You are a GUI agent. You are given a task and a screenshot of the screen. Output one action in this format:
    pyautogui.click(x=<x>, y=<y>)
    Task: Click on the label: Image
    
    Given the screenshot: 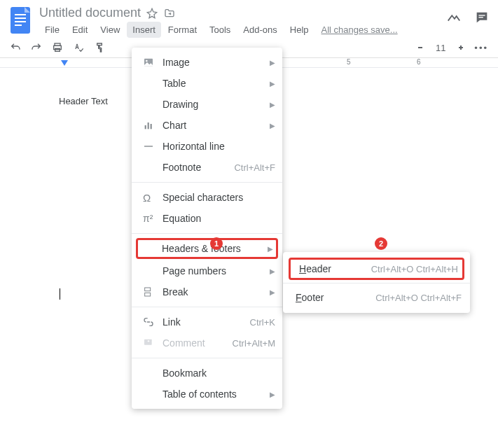 What is the action you would take?
    pyautogui.click(x=216, y=62)
    